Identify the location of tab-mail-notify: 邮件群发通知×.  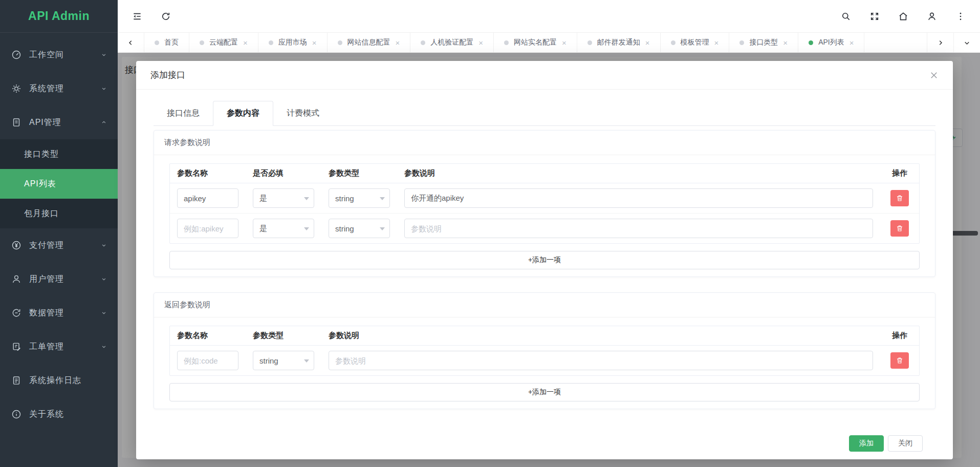
(619, 43).